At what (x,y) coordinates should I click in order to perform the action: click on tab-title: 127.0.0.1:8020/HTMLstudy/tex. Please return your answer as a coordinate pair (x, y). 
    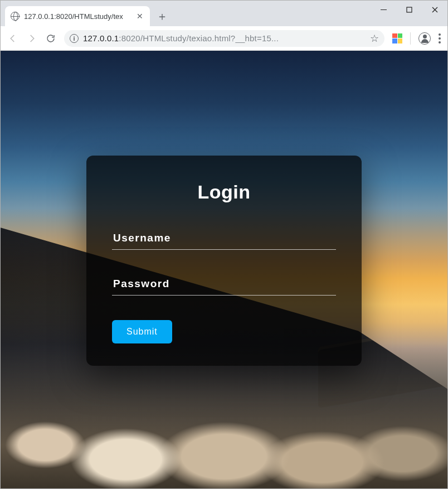
    Looking at the image, I should click on (77, 17).